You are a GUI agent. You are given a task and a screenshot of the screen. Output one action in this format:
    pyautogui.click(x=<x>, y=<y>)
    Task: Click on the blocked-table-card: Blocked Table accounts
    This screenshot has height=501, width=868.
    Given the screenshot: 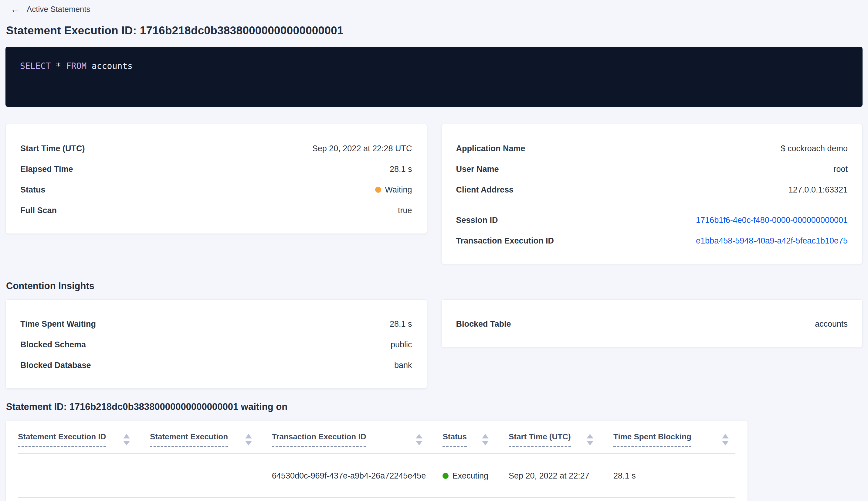 What is the action you would take?
    pyautogui.click(x=652, y=323)
    